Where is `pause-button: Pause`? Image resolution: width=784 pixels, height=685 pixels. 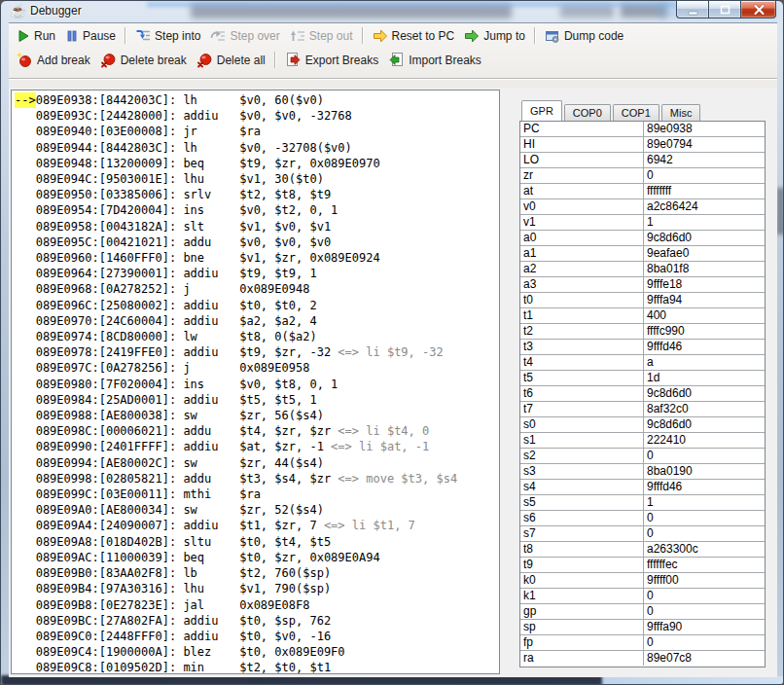 pause-button: Pause is located at coordinates (90, 36).